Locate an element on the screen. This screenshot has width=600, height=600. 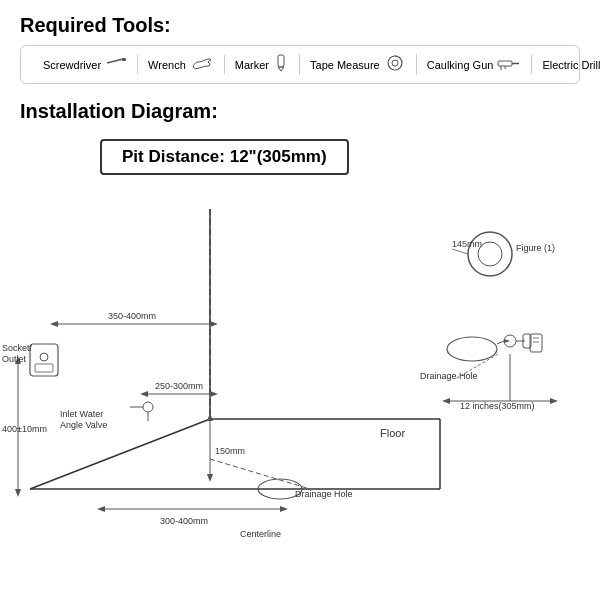
wrench-icon is located at coordinates (202, 64).